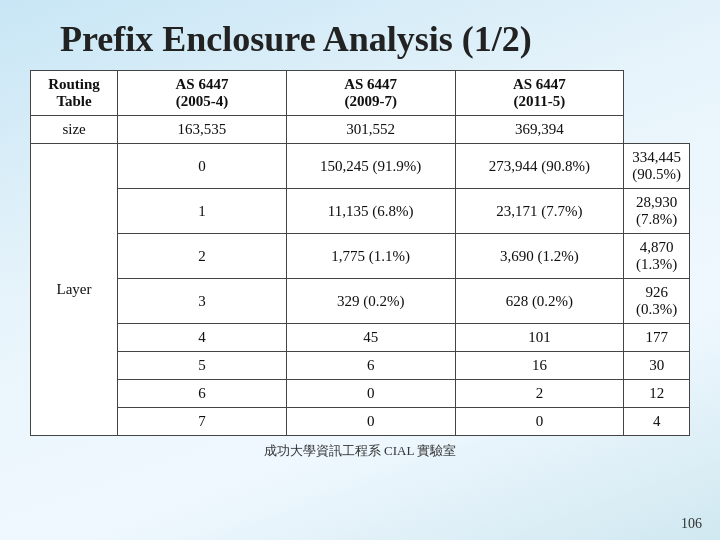  Describe the element at coordinates (657, 302) in the screenshot. I see `layer-3-col3: 926 (0.3%)` at that location.